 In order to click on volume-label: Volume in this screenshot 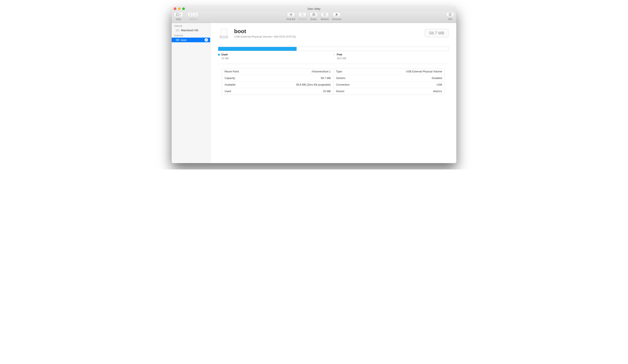, I will do `click(193, 19)`.